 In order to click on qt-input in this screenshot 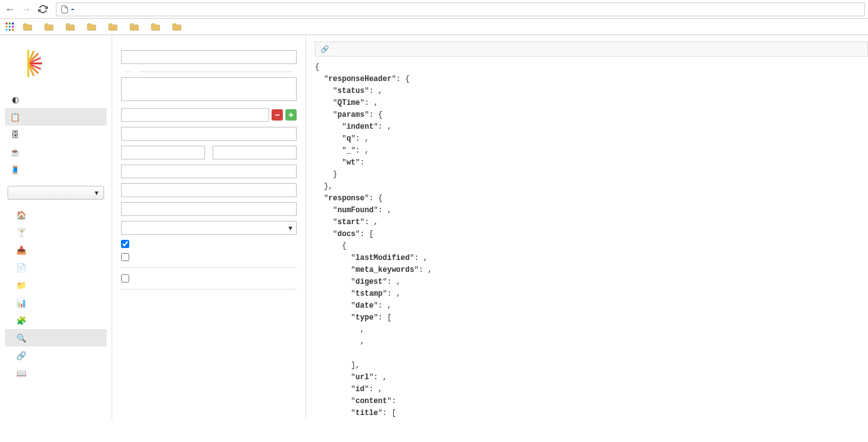, I will do `click(209, 57)`.